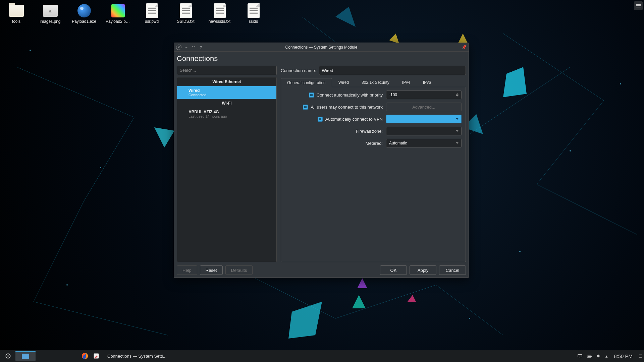 This screenshot has width=644, height=362. What do you see at coordinates (393, 270) in the screenshot?
I see `ok-button: OK` at bounding box center [393, 270].